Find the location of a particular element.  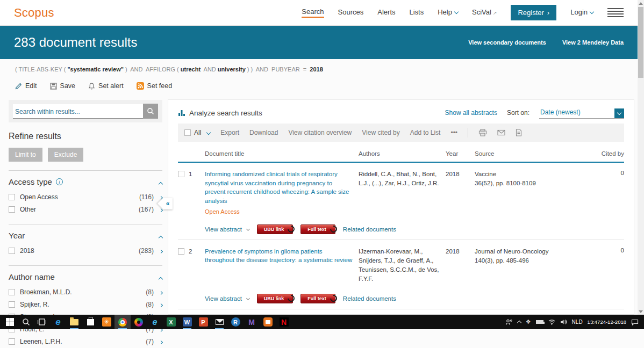

action-center-icon is located at coordinates (635, 322).